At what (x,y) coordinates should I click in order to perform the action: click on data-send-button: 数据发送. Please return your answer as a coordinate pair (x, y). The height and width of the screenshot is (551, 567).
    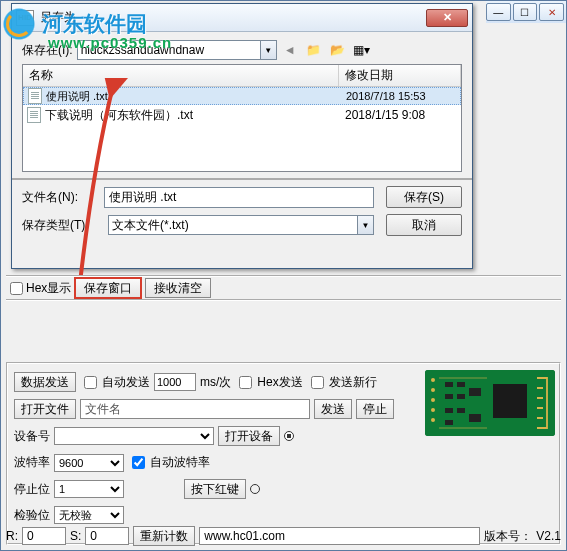
    Looking at the image, I should click on (45, 382).